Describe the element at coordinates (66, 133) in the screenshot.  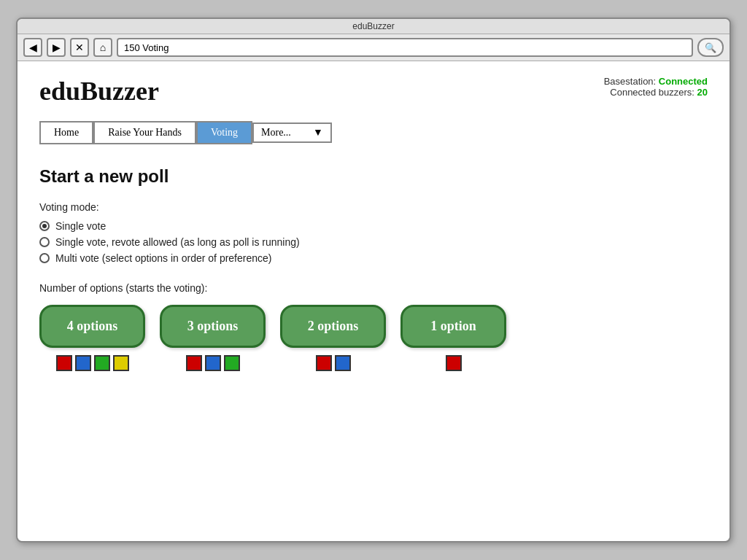
I see `tab-home: Home` at that location.